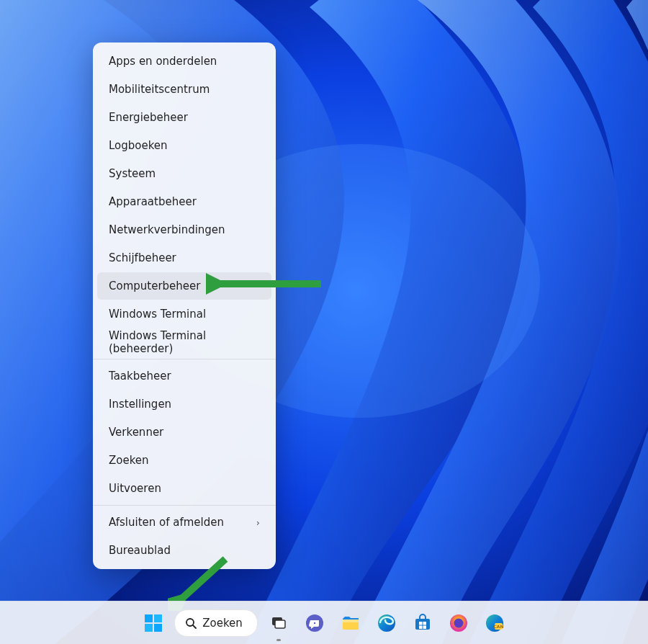 The height and width of the screenshot is (644, 648). What do you see at coordinates (153, 623) in the screenshot?
I see `start-button` at bounding box center [153, 623].